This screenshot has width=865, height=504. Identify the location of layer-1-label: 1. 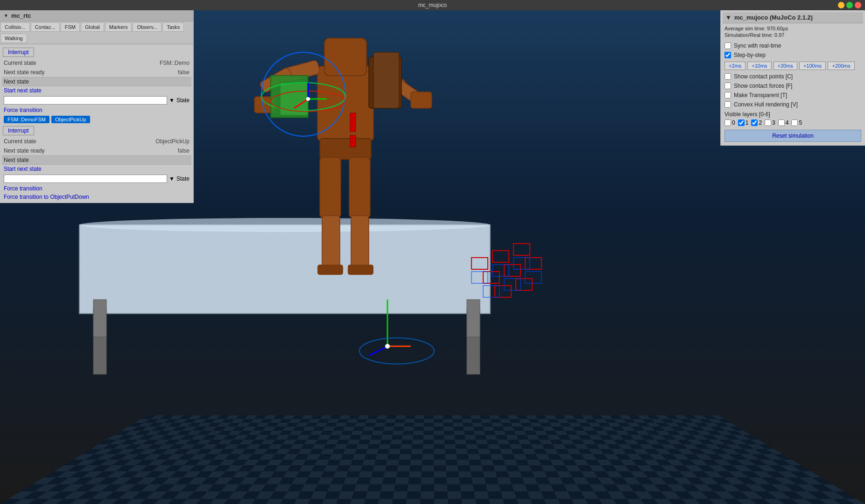
(747, 123).